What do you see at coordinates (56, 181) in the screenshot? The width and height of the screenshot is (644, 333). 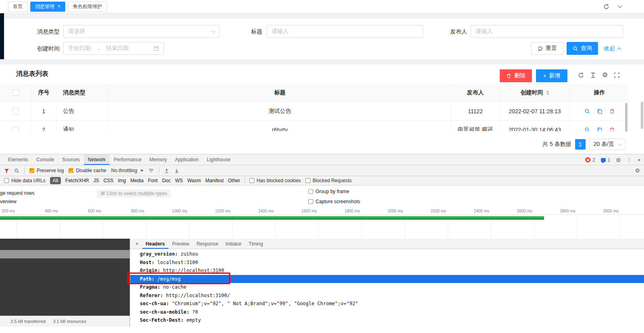 I see `filter-type-all: All` at bounding box center [56, 181].